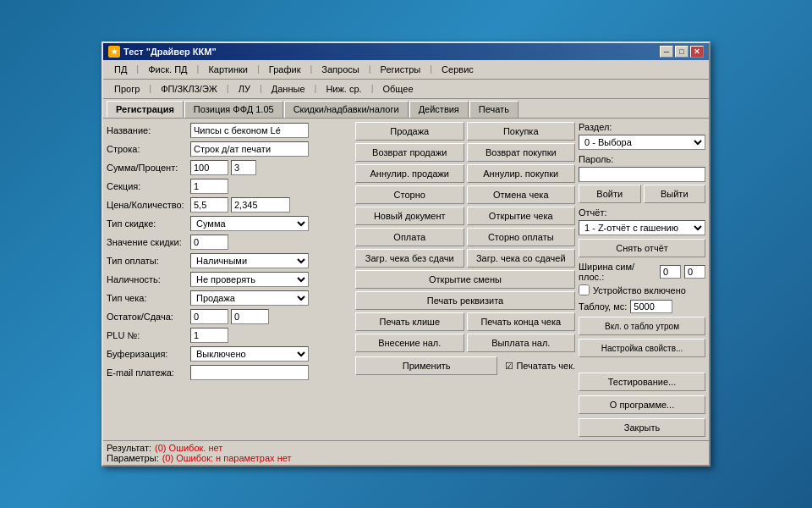 The image size is (812, 508). Describe the element at coordinates (401, 69) in the screenshot. I see `menu-registry: Регистры` at that location.